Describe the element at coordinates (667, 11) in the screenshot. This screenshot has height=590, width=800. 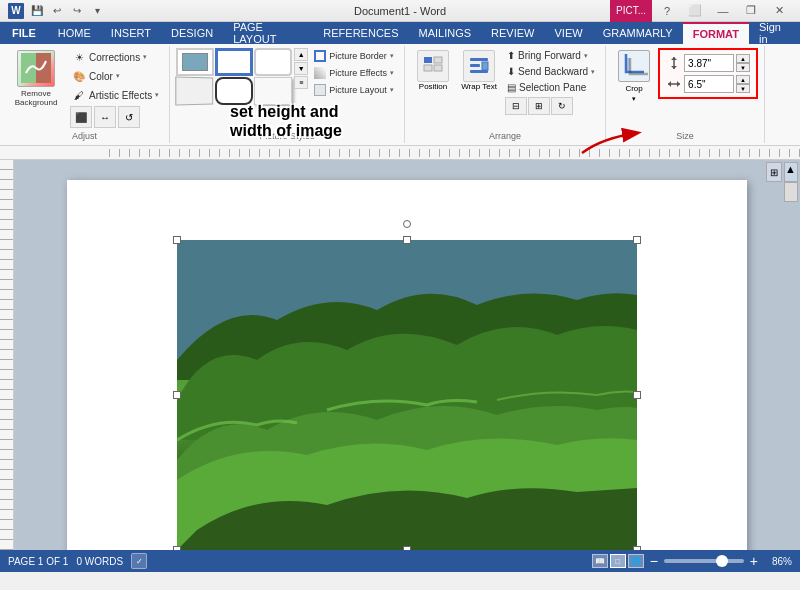
I see `help-btn: ?` at that location.